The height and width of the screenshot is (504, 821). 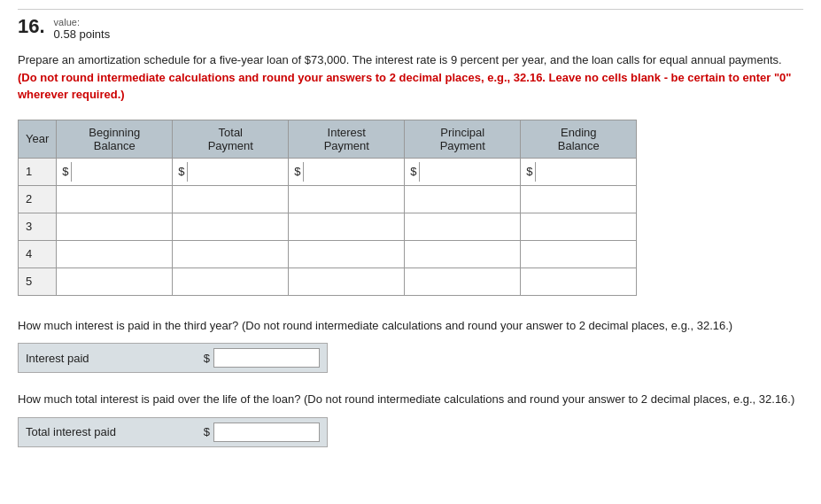 I want to click on principal-payment-header: PrincipalPayment, so click(x=462, y=138).